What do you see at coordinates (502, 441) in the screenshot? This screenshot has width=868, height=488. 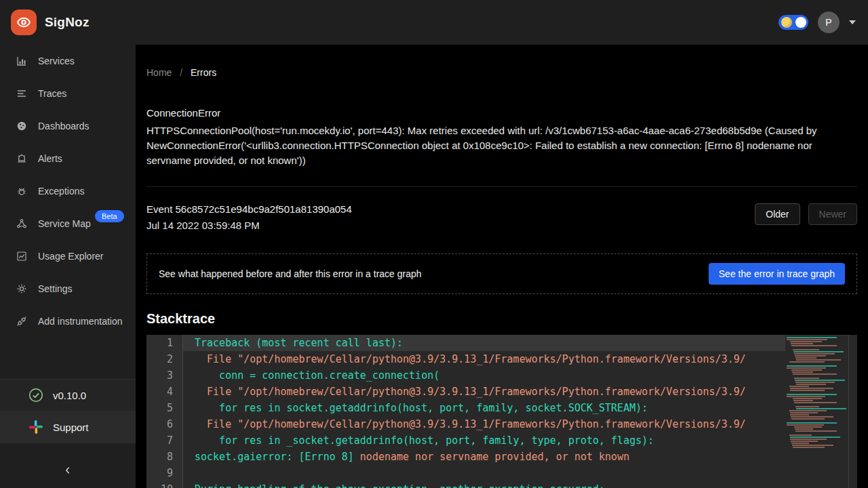 I see `code-line: 7 for res in _socket.getaddrinfo(host, p…` at bounding box center [502, 441].